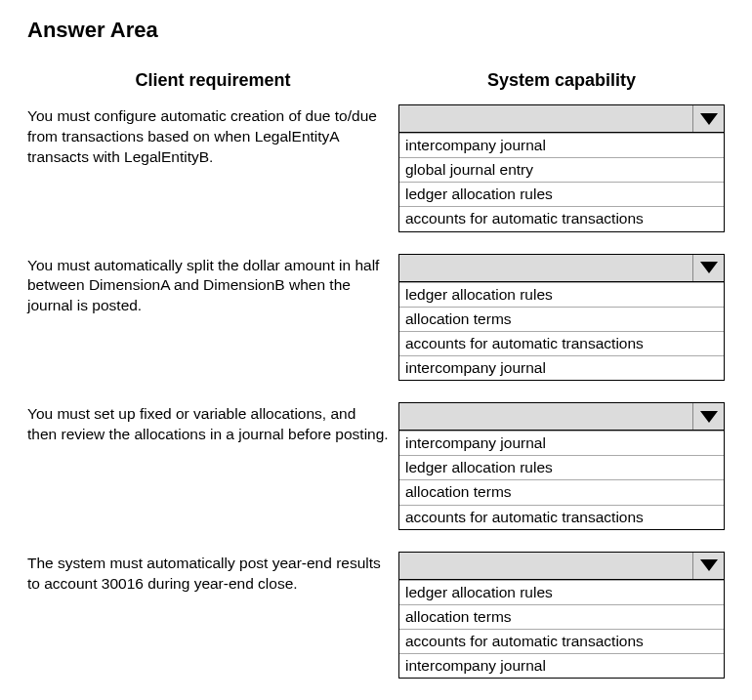 The image size is (752, 700). I want to click on requirement-text: You must set up fixed or variable alloca…, so click(213, 467).